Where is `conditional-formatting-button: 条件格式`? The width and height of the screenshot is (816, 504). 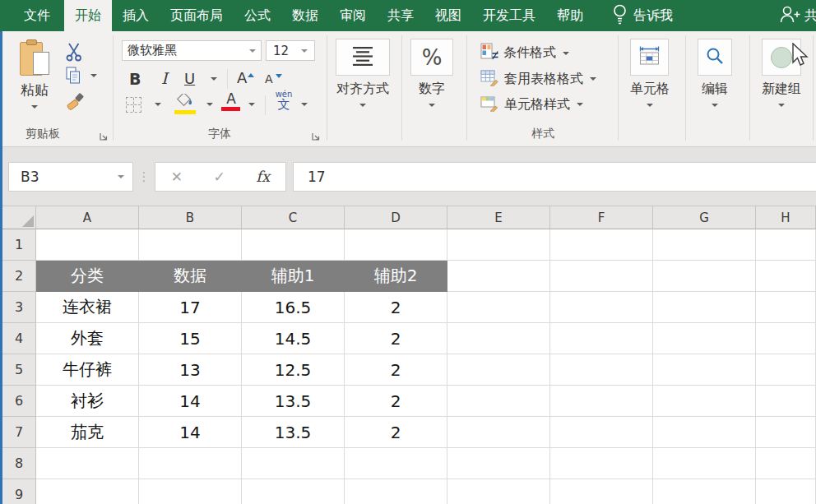
conditional-formatting-button: 条件格式 is located at coordinates (525, 53).